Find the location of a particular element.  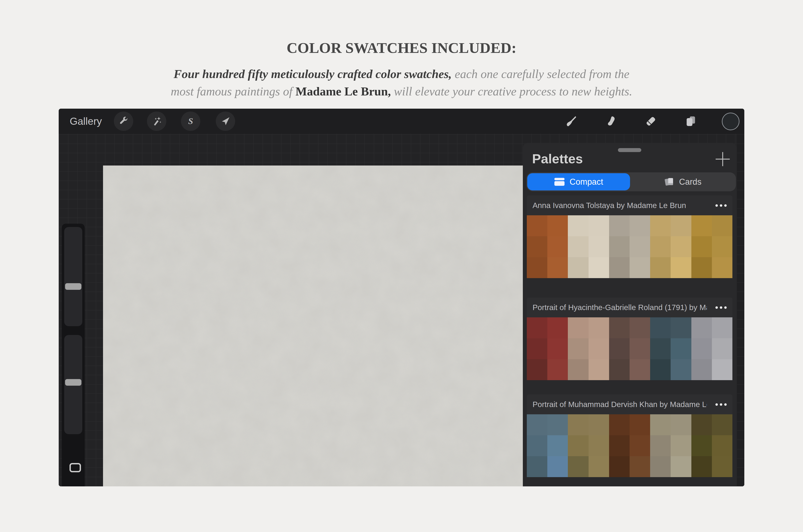

add-palette-button is located at coordinates (723, 159).